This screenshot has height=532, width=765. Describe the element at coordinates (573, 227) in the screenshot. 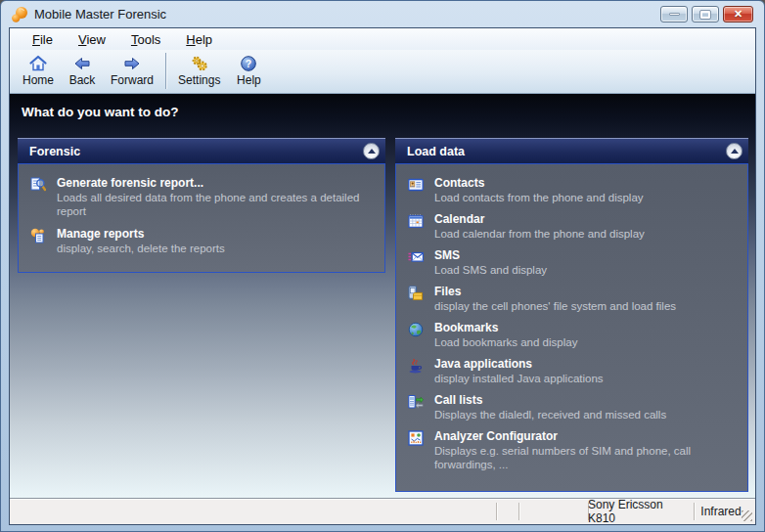

I see `calendar-item: Calendar Load calendar from the phone an…` at that location.